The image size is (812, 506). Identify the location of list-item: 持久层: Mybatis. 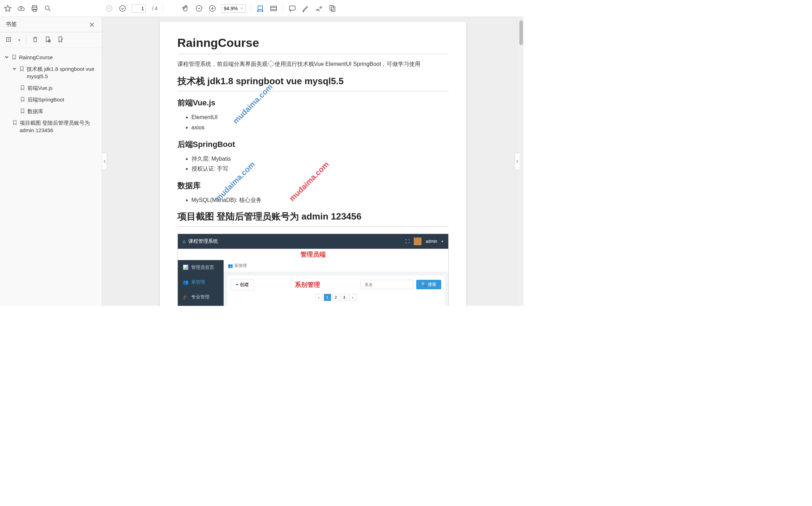
(320, 159).